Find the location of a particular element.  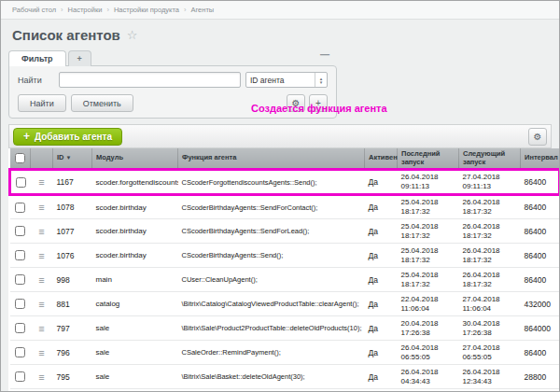

cell-function: CScoderBirthdayAgents::Send(); is located at coordinates (272, 256).